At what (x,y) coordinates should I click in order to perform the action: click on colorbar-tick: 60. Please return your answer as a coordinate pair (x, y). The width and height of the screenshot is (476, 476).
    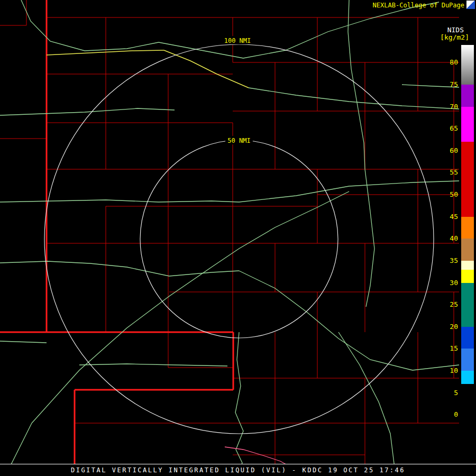
    Looking at the image, I should click on (447, 151).